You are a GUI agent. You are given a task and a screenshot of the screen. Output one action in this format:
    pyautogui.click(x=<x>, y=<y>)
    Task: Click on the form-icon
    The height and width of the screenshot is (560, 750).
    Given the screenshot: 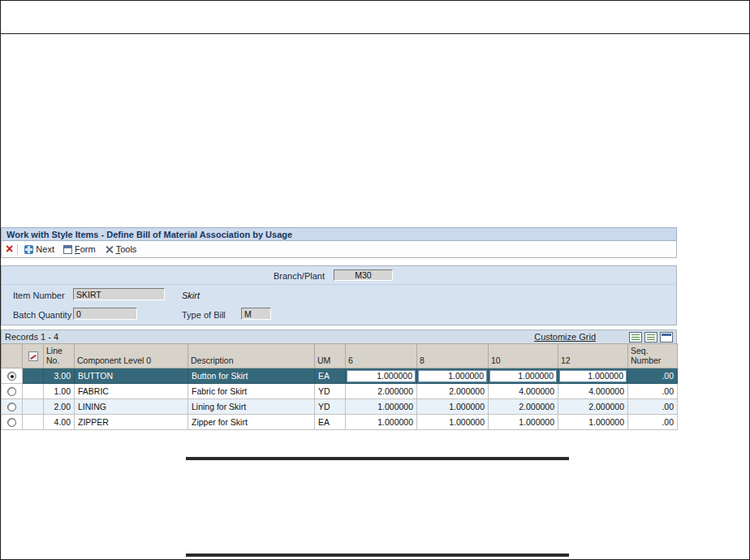 What is the action you would take?
    pyautogui.click(x=68, y=250)
    